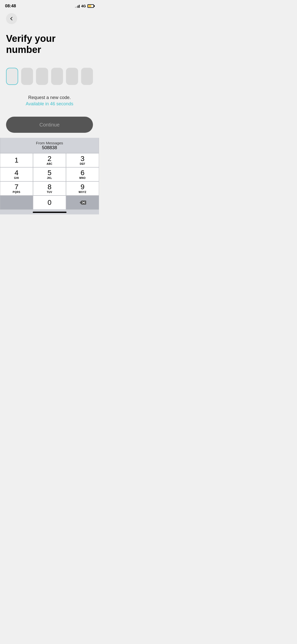 This screenshot has height=644, width=297. I want to click on continue-button-label: Continue, so click(49, 125).